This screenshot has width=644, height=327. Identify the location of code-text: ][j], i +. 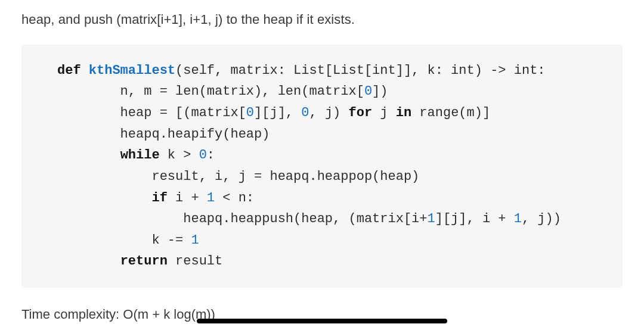
(475, 219).